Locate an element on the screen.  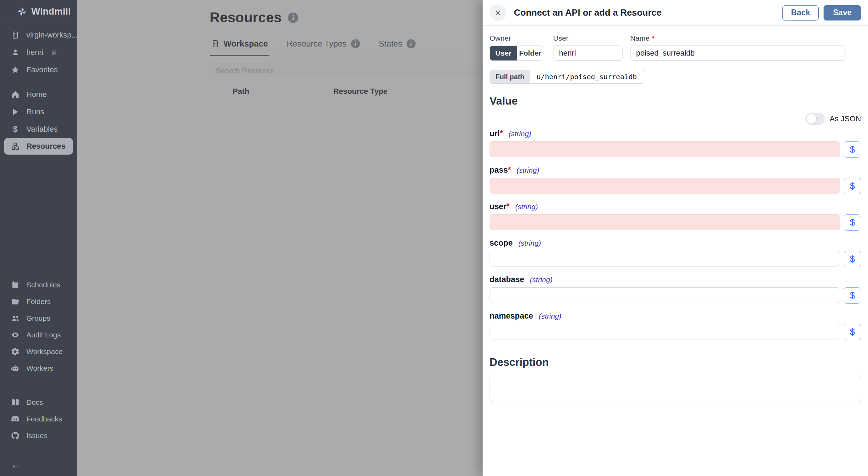
user-group: User is located at coordinates (588, 47).